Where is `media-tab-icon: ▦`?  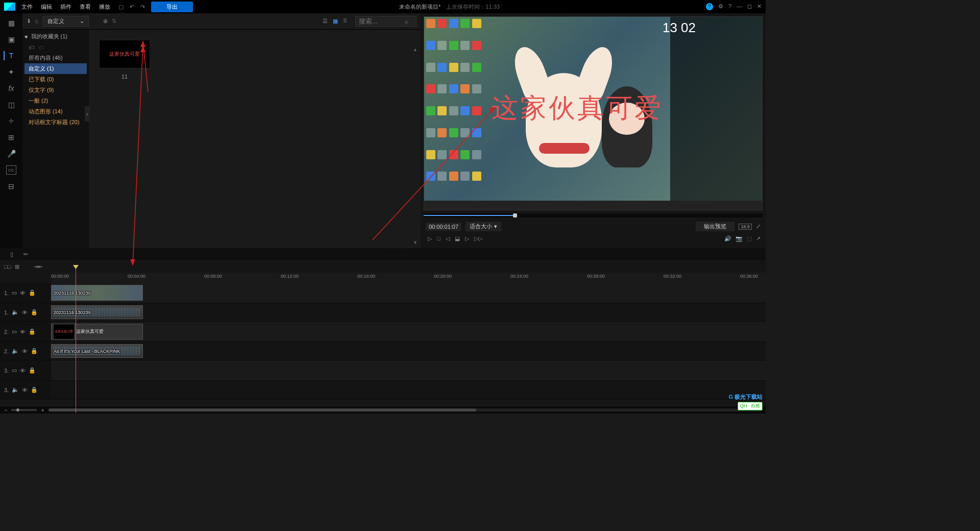 media-tab-icon: ▦ is located at coordinates (11, 23).